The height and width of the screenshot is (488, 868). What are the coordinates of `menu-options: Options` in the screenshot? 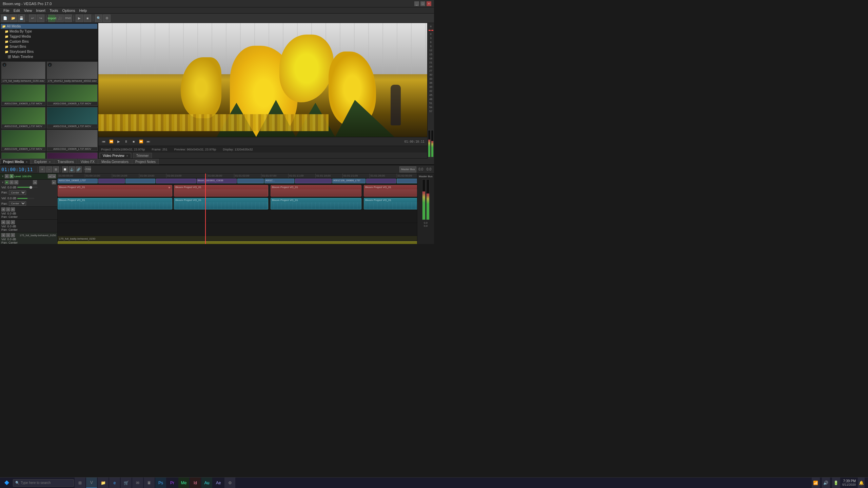 It's located at (69, 11).